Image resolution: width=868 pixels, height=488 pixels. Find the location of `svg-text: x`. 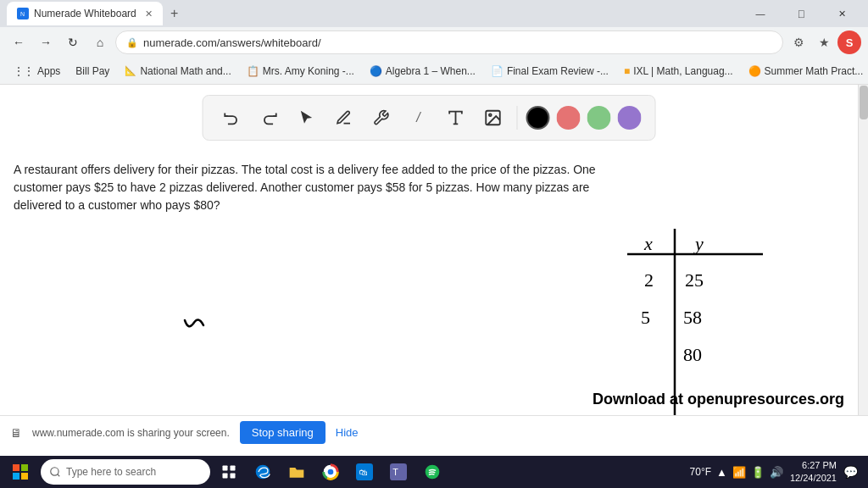

svg-text: x is located at coordinates (648, 244).